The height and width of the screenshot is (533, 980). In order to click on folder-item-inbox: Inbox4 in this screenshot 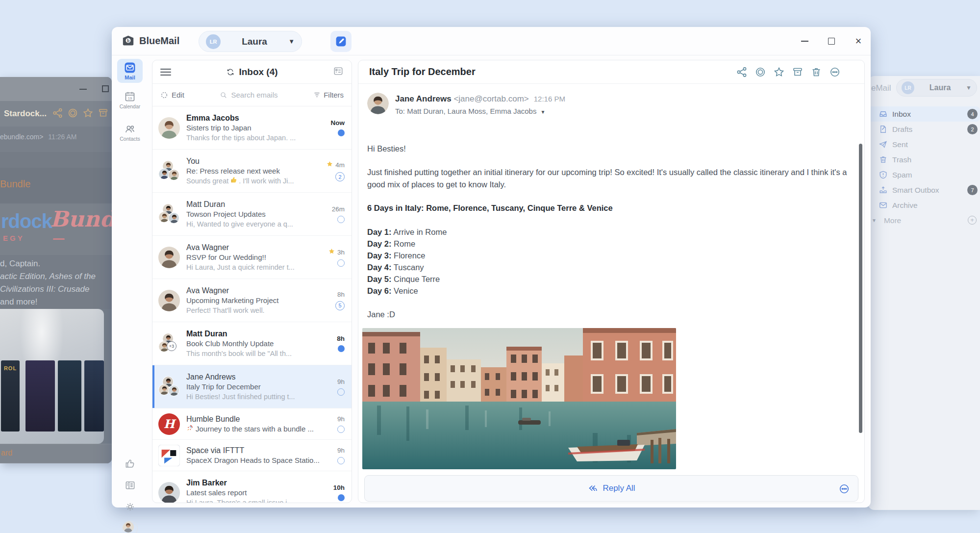, I will do `click(924, 114)`.